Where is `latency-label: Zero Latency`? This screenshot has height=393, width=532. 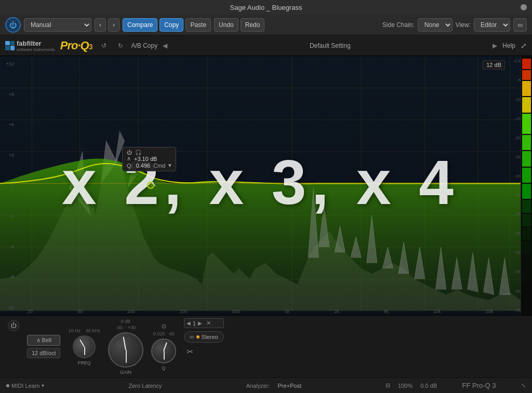
latency-label: Zero Latency is located at coordinates (145, 386).